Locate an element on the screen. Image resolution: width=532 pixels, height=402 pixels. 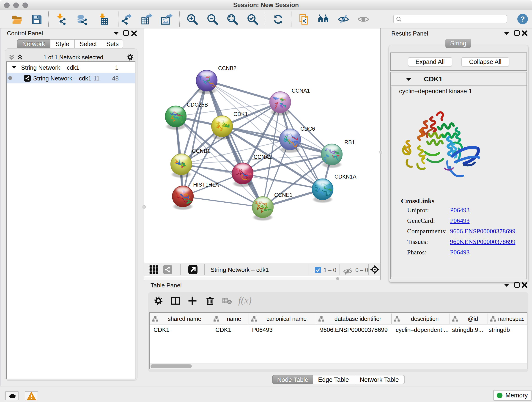
svg-text: CDC25B is located at coordinates (197, 105).